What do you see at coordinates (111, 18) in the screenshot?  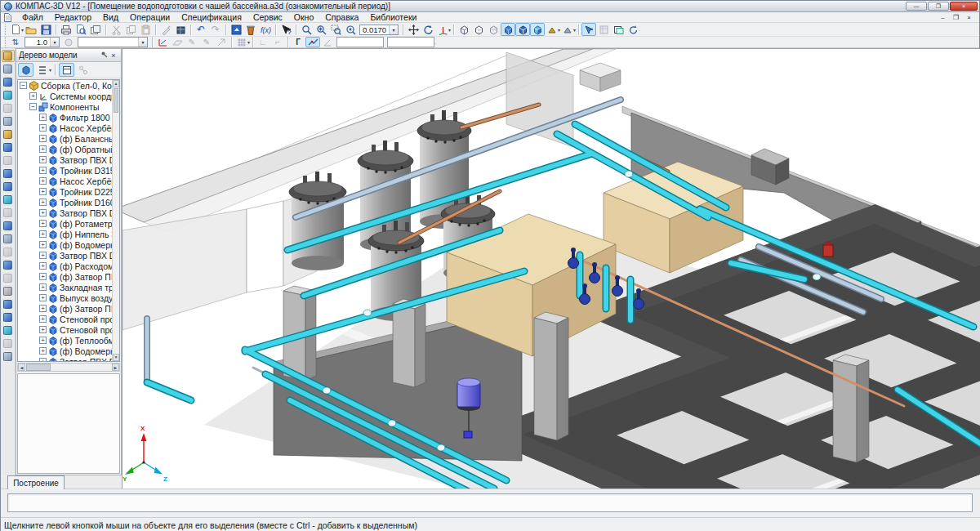 I see `menu-view: Вид` at bounding box center [111, 18].